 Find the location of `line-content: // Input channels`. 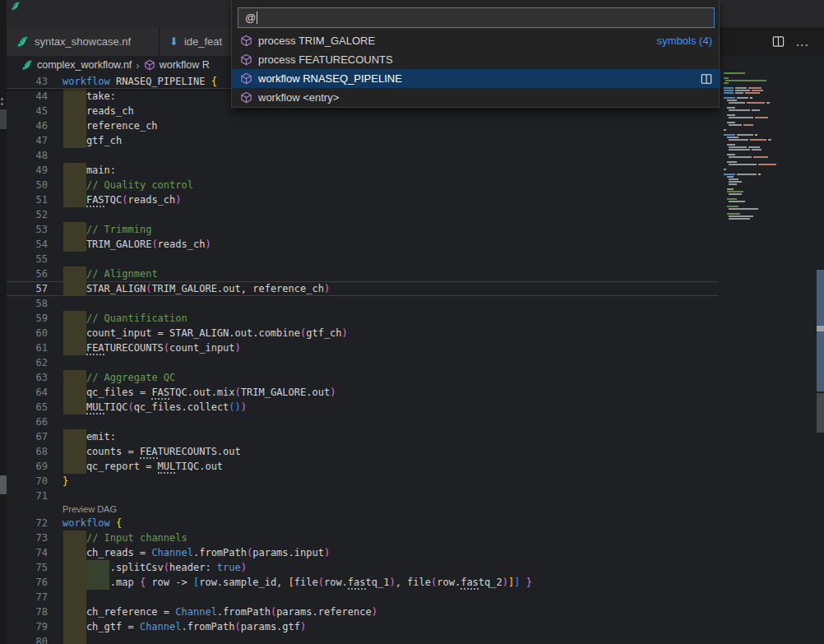

line-content: // Input channels is located at coordinates (125, 538).